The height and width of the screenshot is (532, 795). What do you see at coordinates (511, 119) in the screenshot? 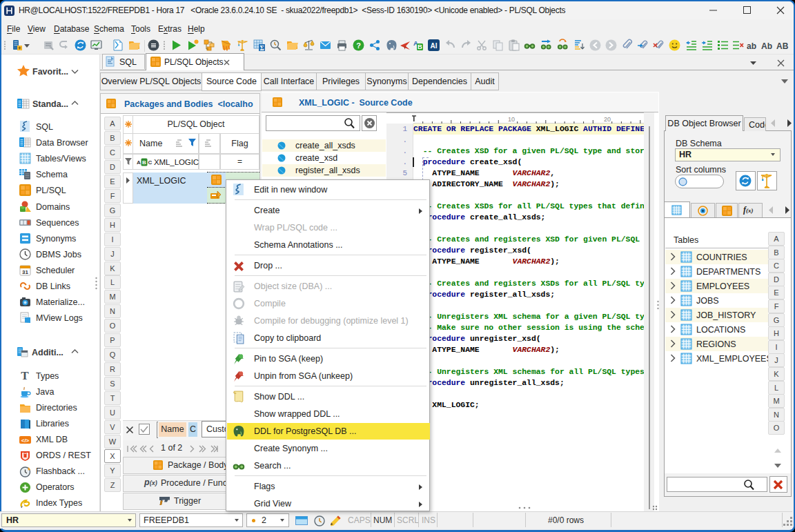
I see `svg-text: 10` at bounding box center [511, 119].